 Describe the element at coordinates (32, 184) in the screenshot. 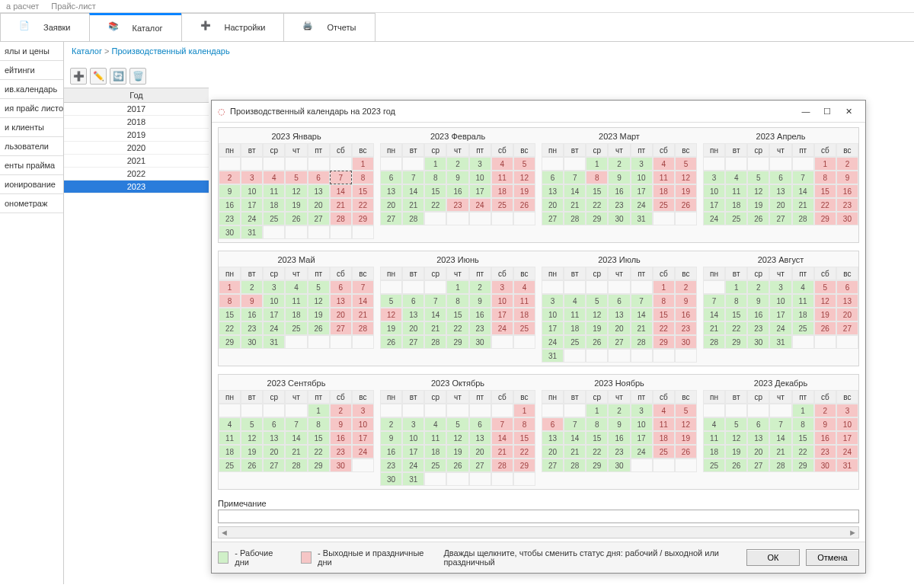

I see `sidebar-item: ионирование` at that location.